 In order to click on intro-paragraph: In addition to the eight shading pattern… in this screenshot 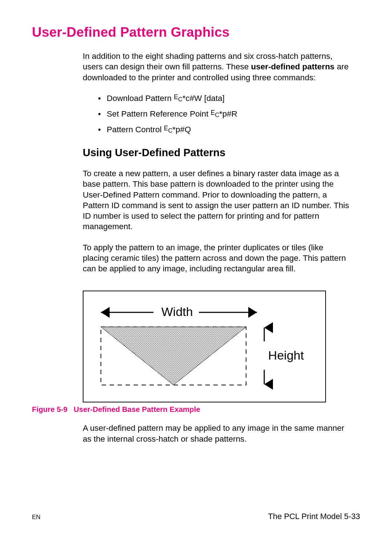, I will do `click(217, 67)`.